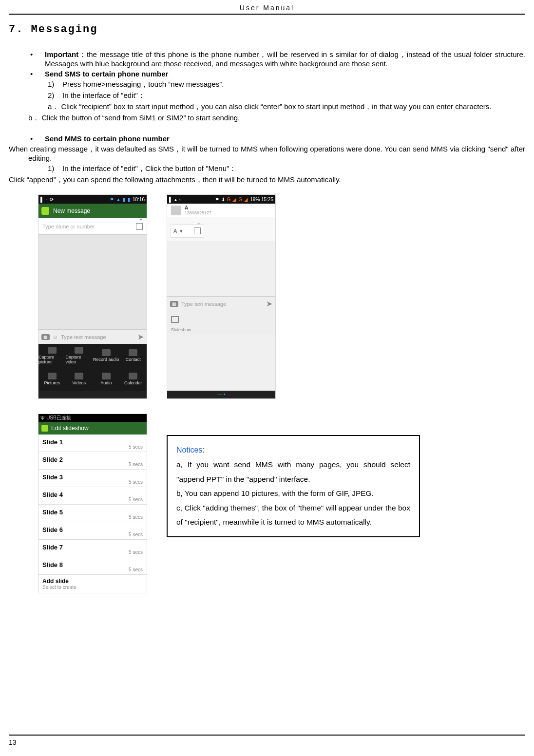 The image size is (534, 756). What do you see at coordinates (93, 584) in the screenshot?
I see `add-slide: Add slide Select to create` at bounding box center [93, 584].